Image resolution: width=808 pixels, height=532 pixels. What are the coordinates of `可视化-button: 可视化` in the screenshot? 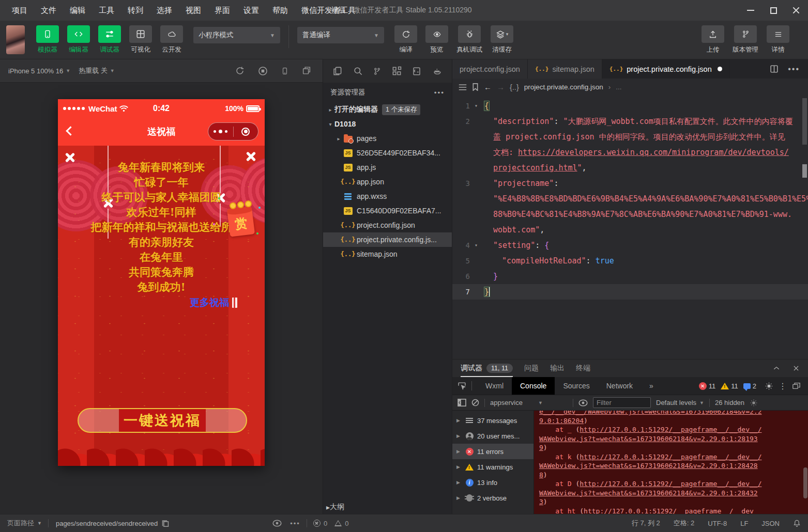 It's located at (141, 40).